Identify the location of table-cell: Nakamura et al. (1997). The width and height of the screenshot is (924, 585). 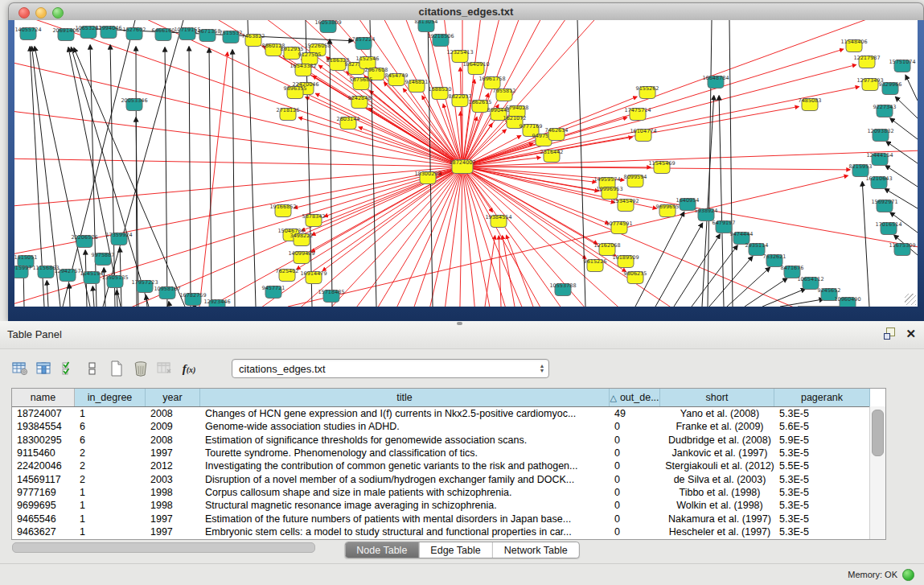
(717, 519).